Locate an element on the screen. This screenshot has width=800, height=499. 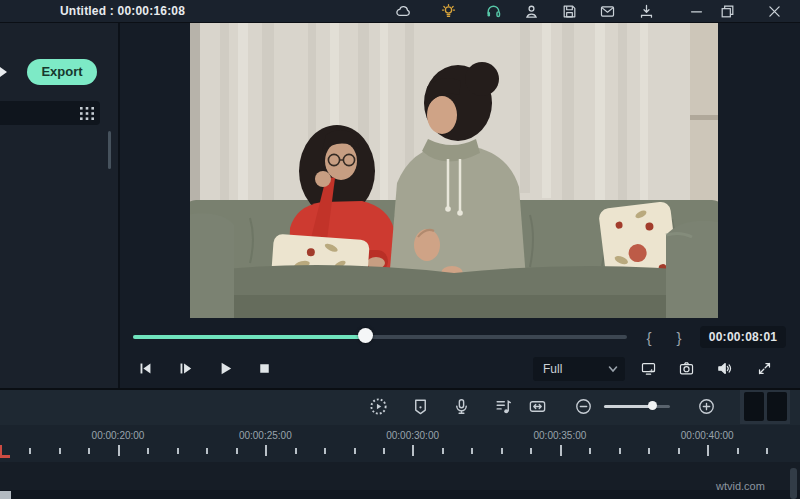
playback-quality-dropdown: Full is located at coordinates (579, 369).